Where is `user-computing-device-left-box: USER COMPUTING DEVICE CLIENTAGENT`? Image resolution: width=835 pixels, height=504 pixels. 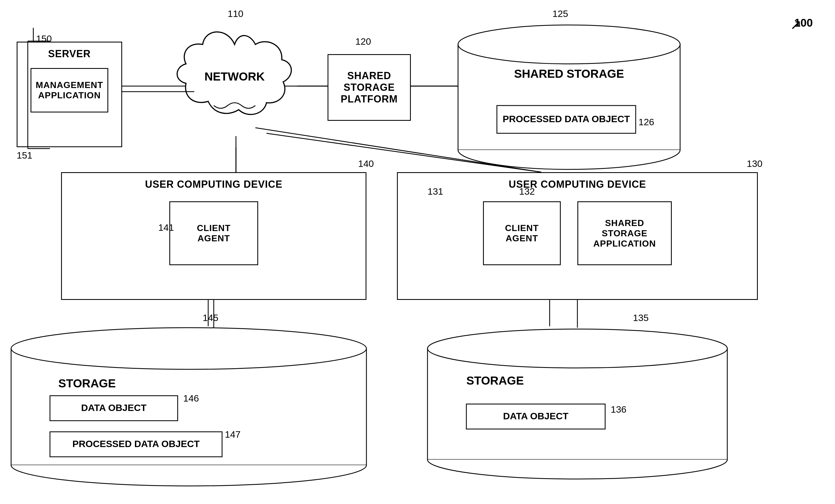 user-computing-device-left-box: USER COMPUTING DEVICE CLIENTAGENT is located at coordinates (213, 236).